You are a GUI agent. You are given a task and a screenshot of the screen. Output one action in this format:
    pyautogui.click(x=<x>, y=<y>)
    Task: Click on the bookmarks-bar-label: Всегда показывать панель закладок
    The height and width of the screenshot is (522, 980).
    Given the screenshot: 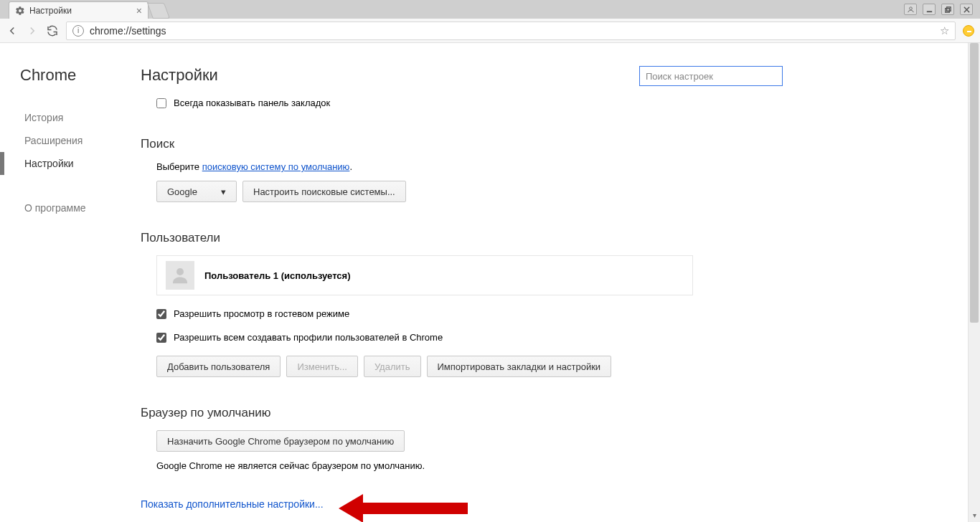 What is the action you would take?
    pyautogui.click(x=252, y=103)
    